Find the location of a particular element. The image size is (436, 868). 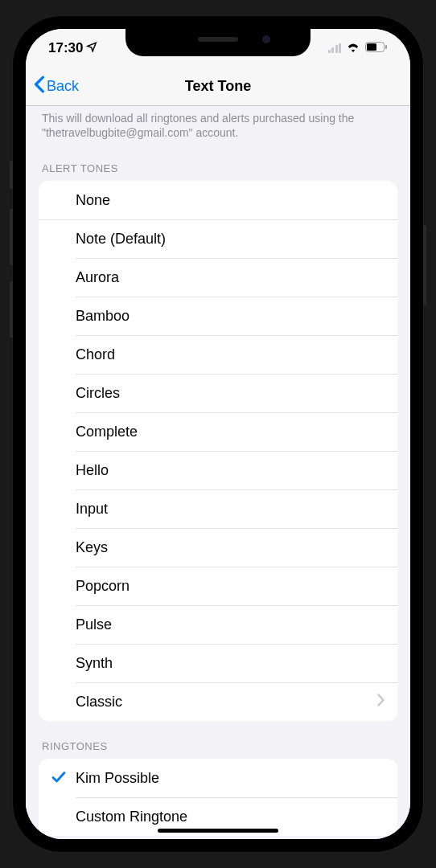

description-text: This will download all ringtones and ale… is located at coordinates (218, 125).